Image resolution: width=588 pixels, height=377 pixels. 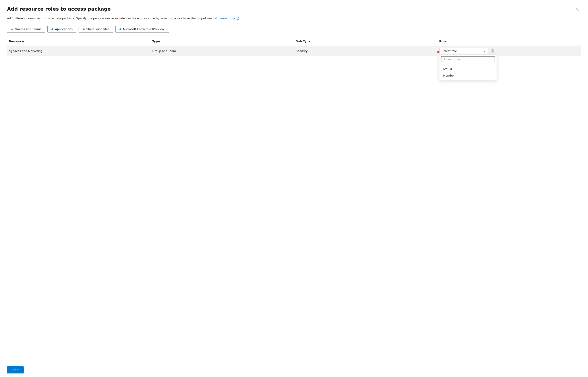 What do you see at coordinates (577, 9) in the screenshot?
I see `close-button` at bounding box center [577, 9].